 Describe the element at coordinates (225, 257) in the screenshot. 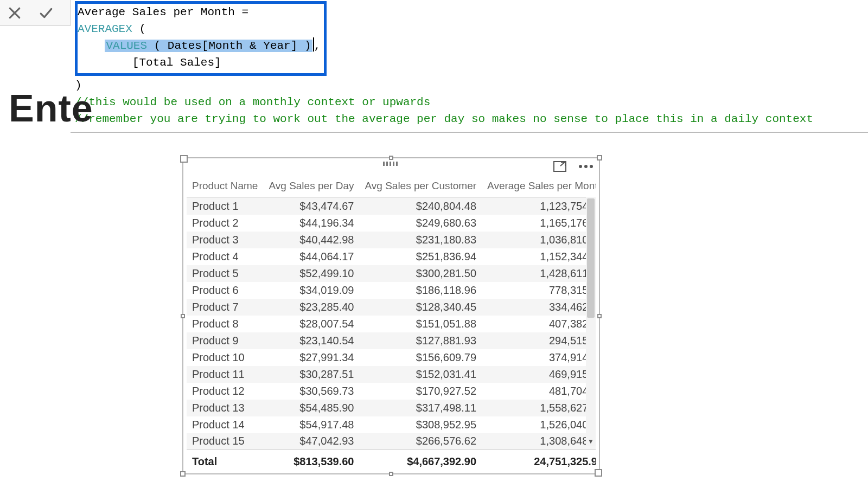

I see `table-cell: Product 4` at that location.